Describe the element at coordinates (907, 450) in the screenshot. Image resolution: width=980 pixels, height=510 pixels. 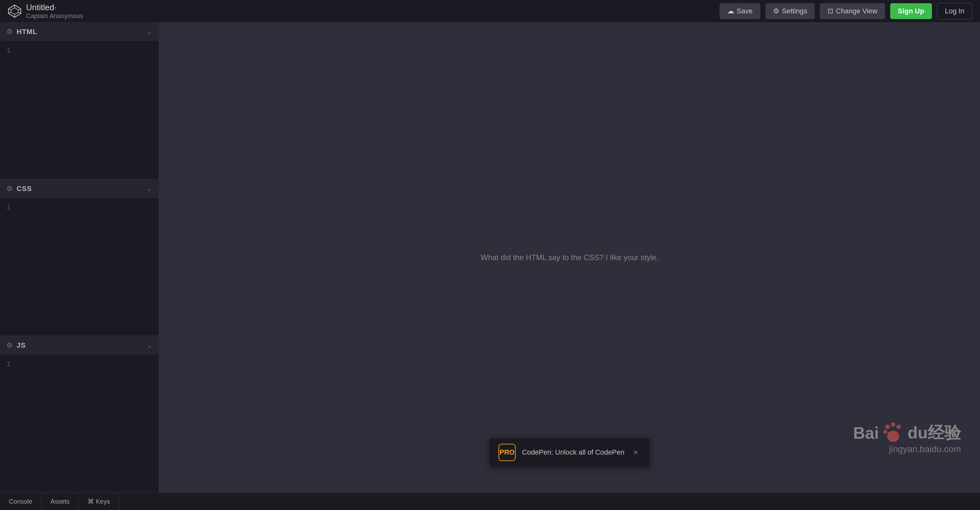
I see `baidu-url: jingyan.baidu.com` at that location.